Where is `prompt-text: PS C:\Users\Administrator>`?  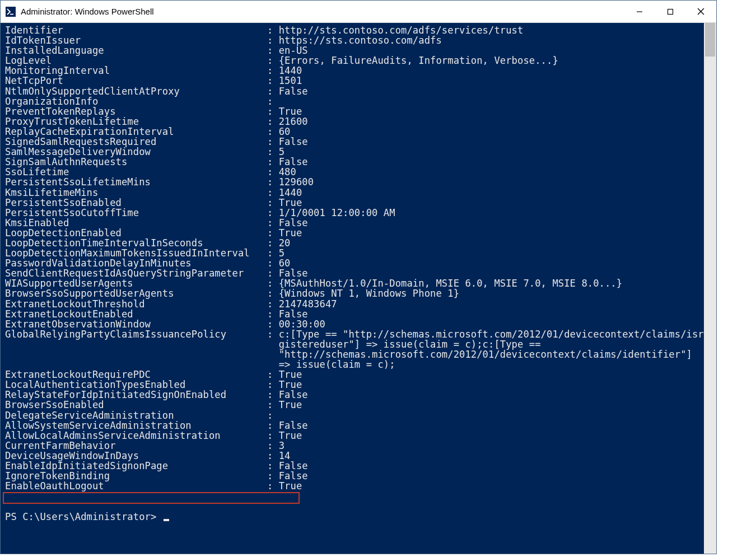 prompt-text: PS C:\Users\Administrator> is located at coordinates (84, 517).